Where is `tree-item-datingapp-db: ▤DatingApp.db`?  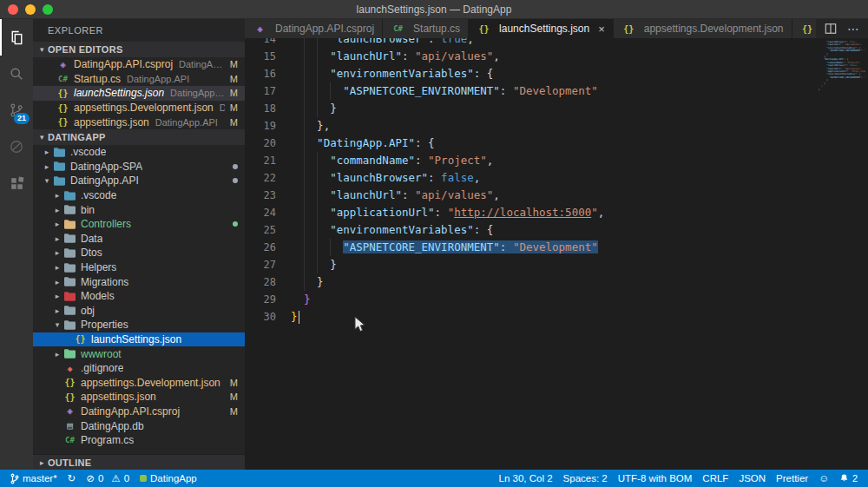
tree-item-datingapp-db: ▤DatingApp.db is located at coordinates (139, 425).